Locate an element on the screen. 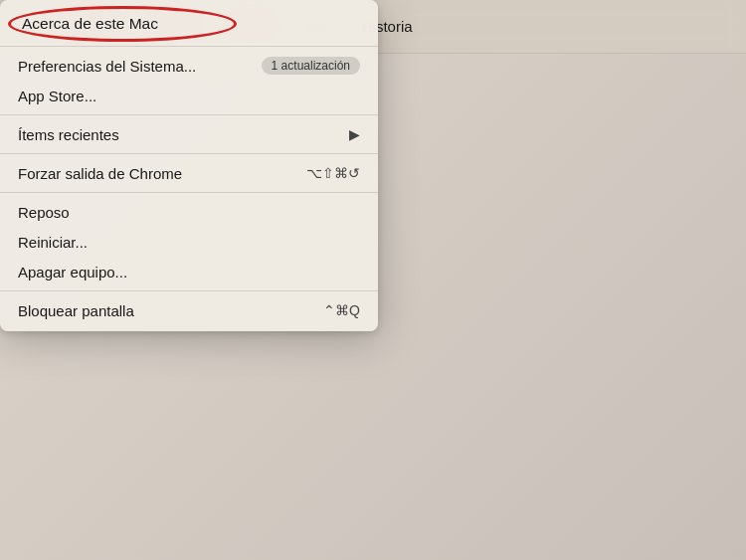 This screenshot has width=746, height=560. forzar-salida-shortcut: ⌥⇧⌘↺ is located at coordinates (333, 173).